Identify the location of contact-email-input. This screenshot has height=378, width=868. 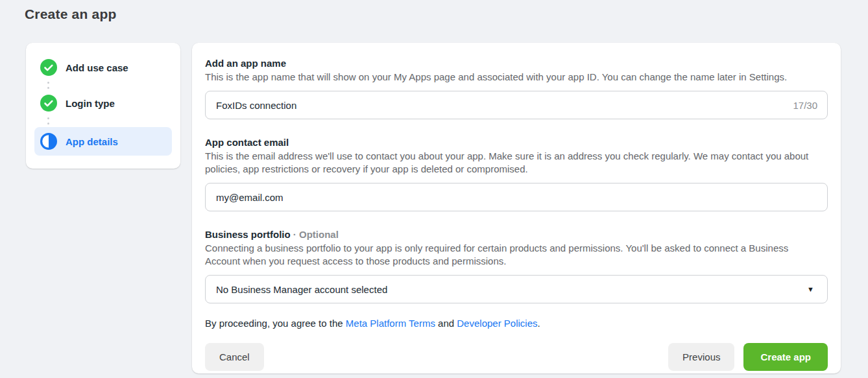
(516, 197).